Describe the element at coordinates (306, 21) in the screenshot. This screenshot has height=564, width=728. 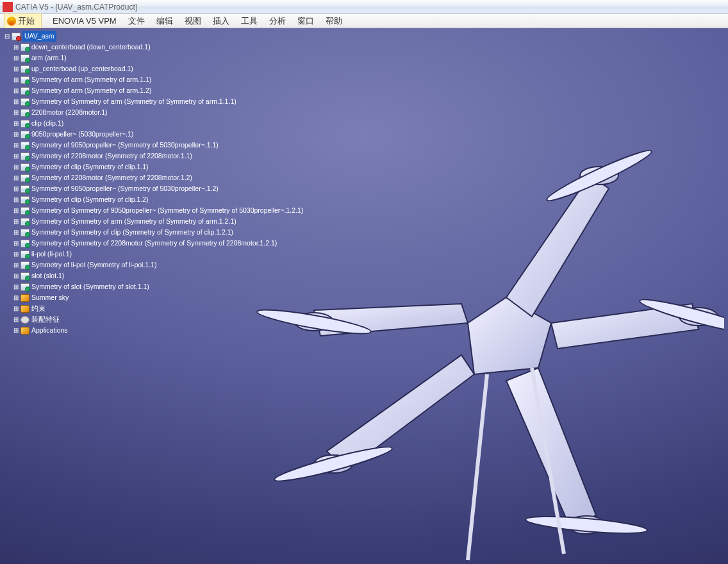
I see `menu-window: 窗口` at that location.